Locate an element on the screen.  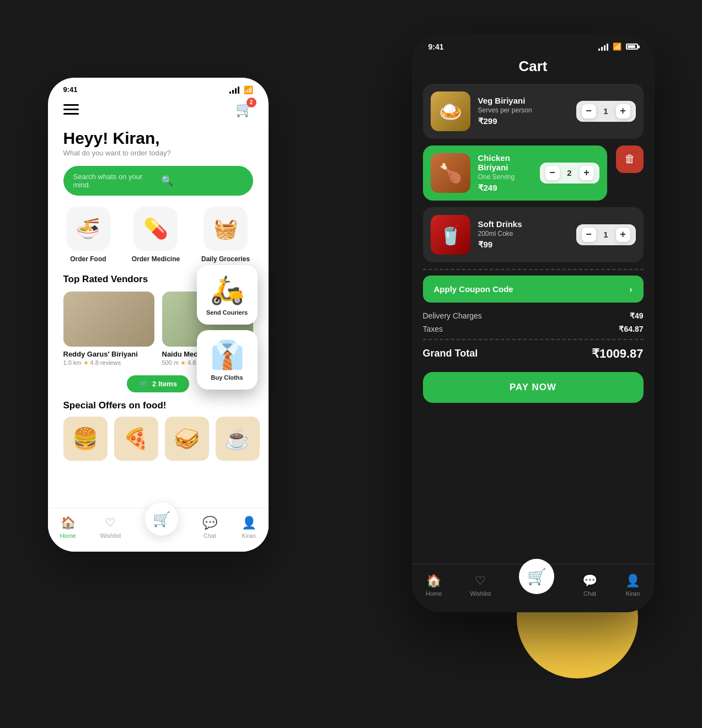
food-item-sandwich: 🥪 is located at coordinates (187, 439).